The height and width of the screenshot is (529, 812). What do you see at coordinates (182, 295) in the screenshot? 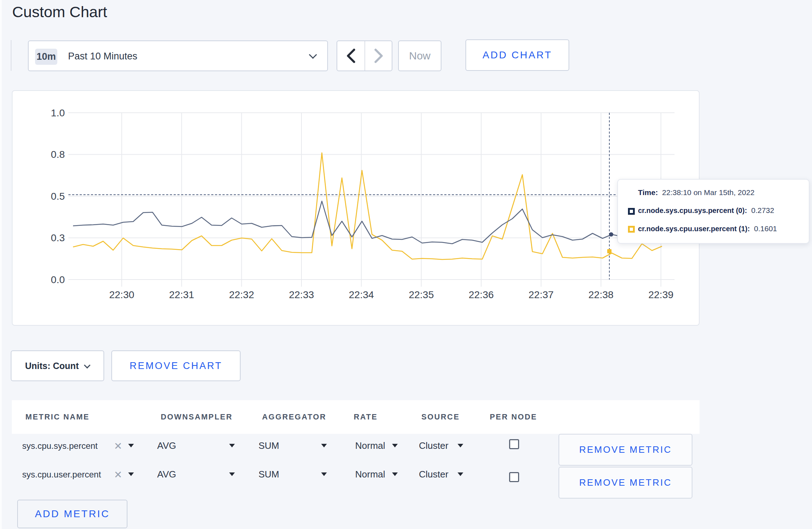
I see `svg-text: 22:31` at bounding box center [182, 295].